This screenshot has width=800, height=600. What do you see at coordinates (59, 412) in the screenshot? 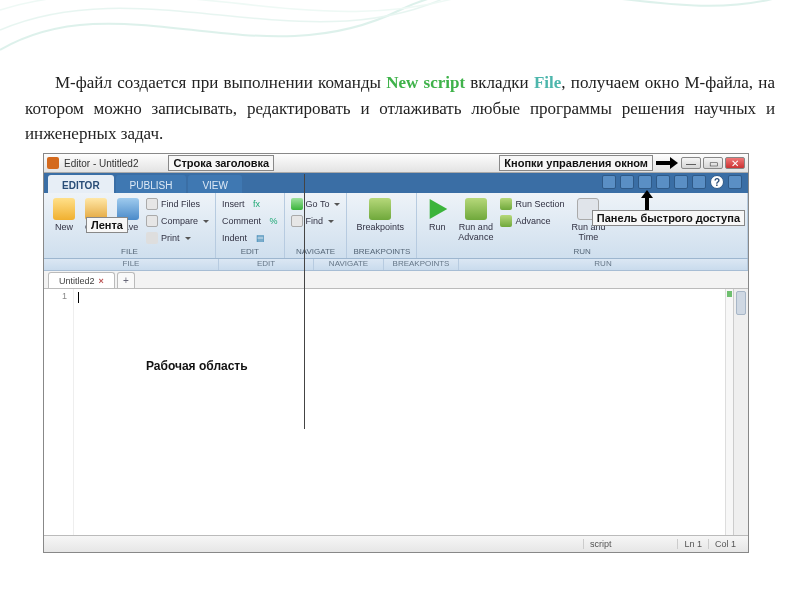
I see `line-gutter: 1` at bounding box center [59, 412].